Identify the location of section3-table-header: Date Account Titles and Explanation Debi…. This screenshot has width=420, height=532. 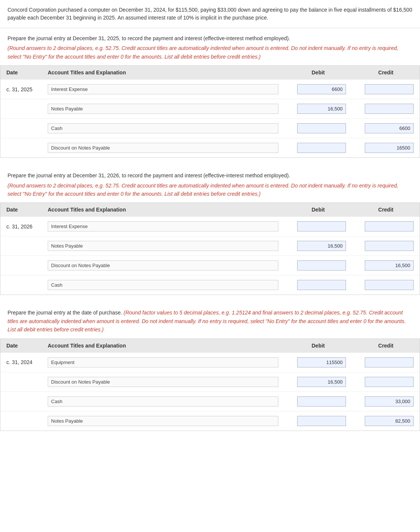
(210, 346).